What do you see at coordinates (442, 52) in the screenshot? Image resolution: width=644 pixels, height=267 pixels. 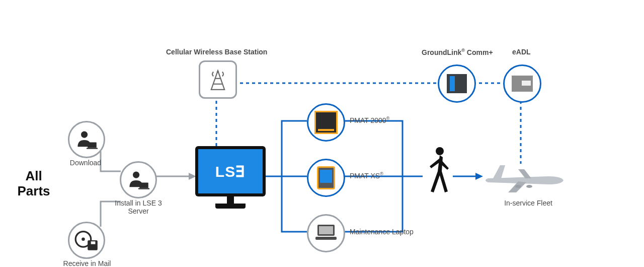 I see `groundlink-text: GroundLink` at bounding box center [442, 52].